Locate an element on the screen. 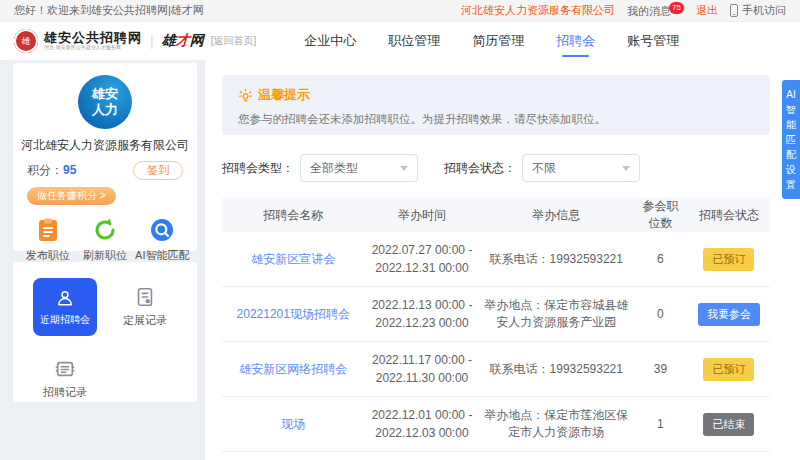 The width and height of the screenshot is (800, 460). publish-job-button: 发布职位 is located at coordinates (48, 240).